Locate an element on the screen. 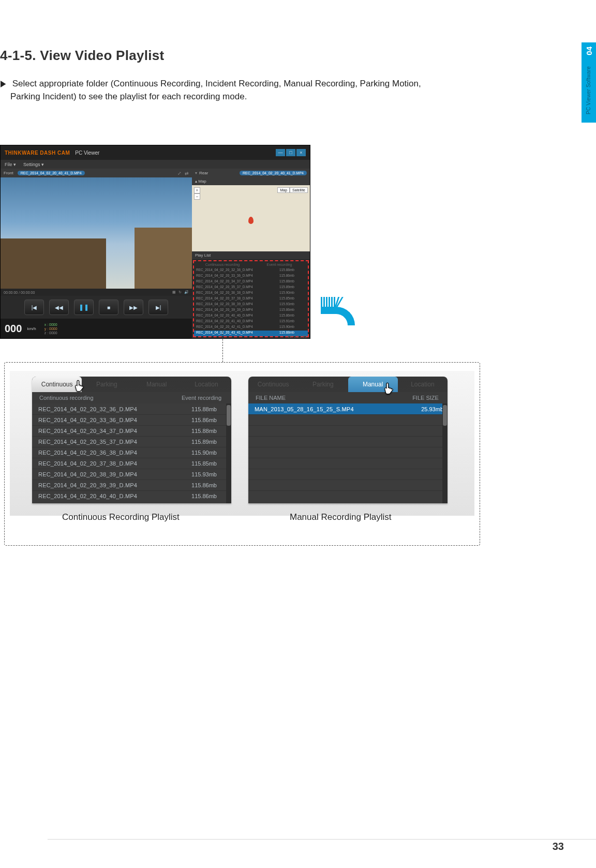 The height and width of the screenshot is (868, 596). mini-row-filename: REC_2014_04_02_20_35_37_D.MP4 is located at coordinates (233, 288).